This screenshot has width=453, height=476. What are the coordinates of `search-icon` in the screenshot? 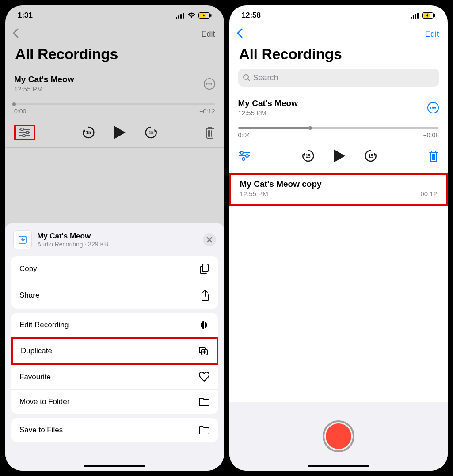 It's located at (247, 78).